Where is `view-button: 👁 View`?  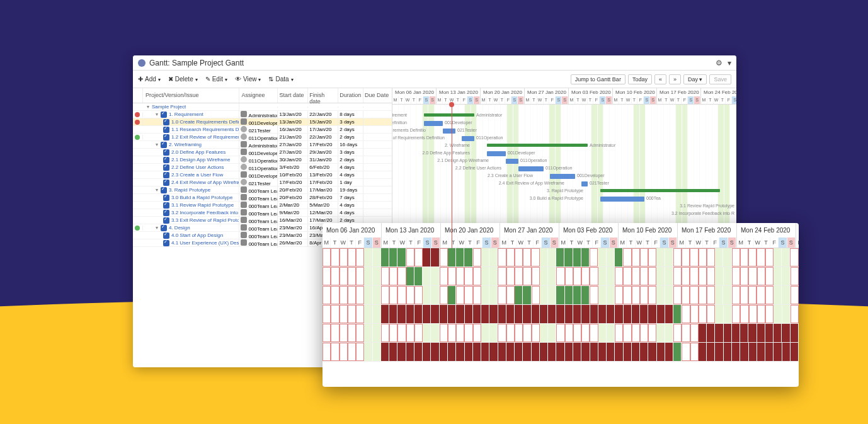
view-button: 👁 View is located at coordinates (248, 79).